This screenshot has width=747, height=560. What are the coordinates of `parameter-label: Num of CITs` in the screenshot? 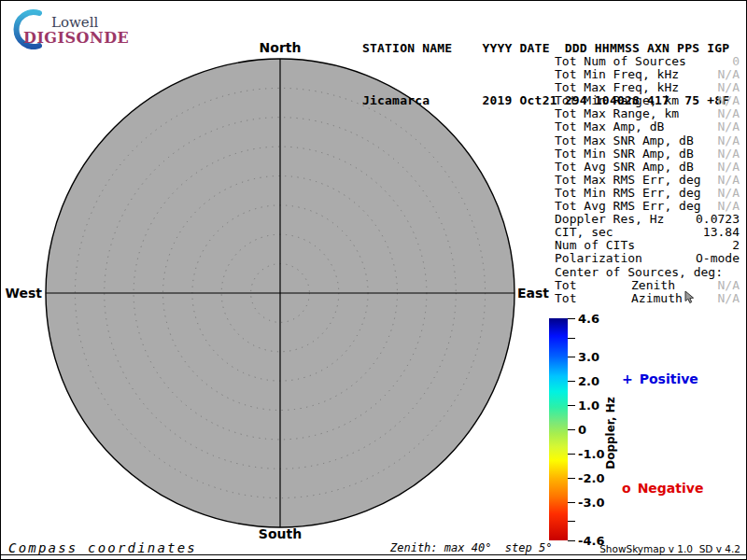 It's located at (595, 245).